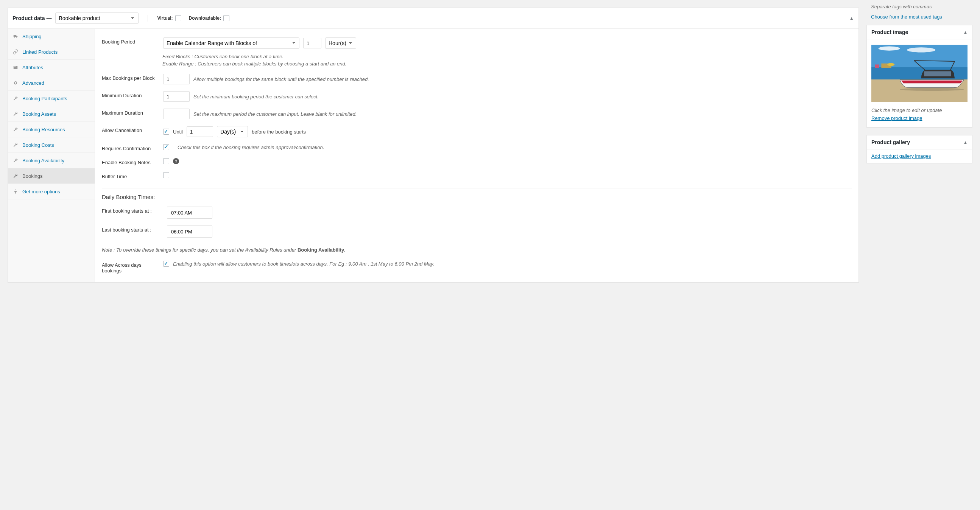 Image resolution: width=980 pixels, height=510 pixels. What do you see at coordinates (130, 267) in the screenshot?
I see `allow-across-label: Allow Across days bookings` at bounding box center [130, 267].